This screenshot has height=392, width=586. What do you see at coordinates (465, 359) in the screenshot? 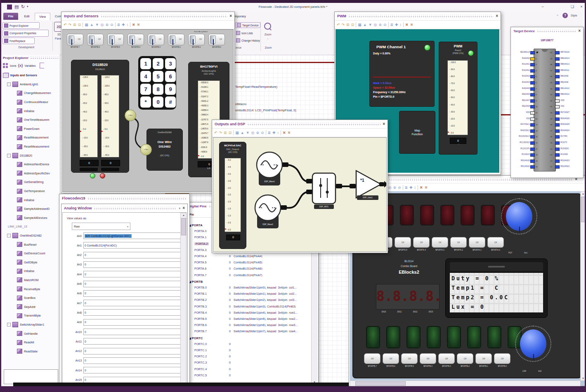
I see `board-switch--portb-2: Off` at bounding box center [465, 359].